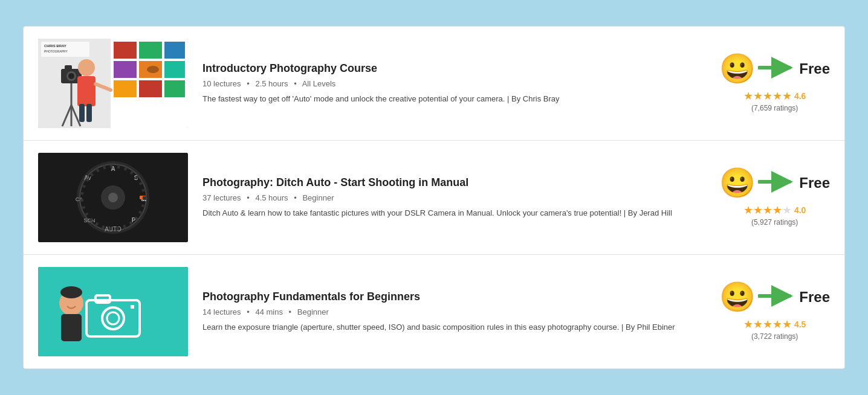 The image size is (868, 395). What do you see at coordinates (800, 324) in the screenshot?
I see `rating-score: 4.5` at bounding box center [800, 324].